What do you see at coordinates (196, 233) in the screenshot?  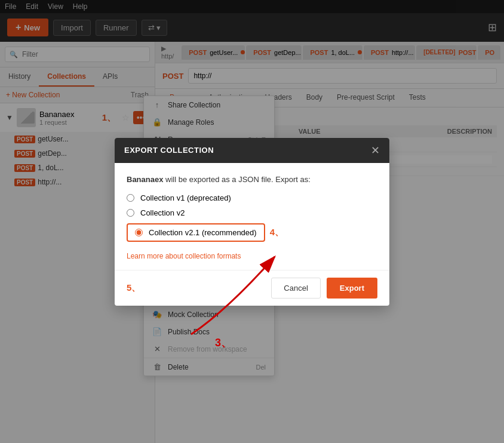 I see `option-v21-selected: Collection v2.1 (recommended)` at bounding box center [196, 233].